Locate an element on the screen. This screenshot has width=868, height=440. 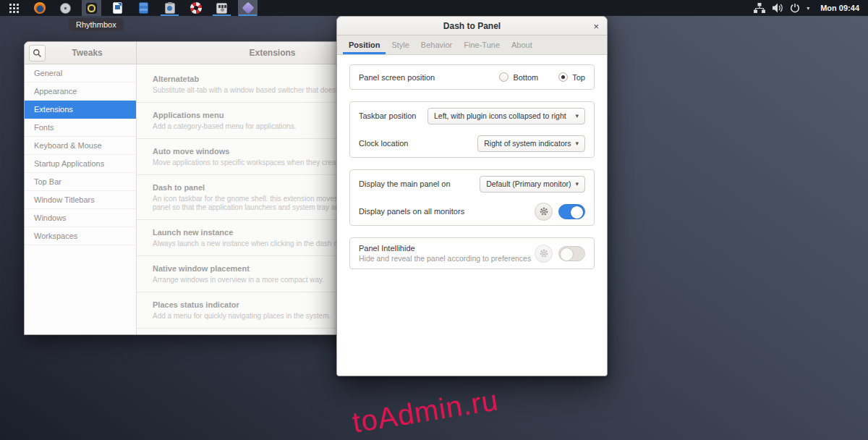
volume-icon is located at coordinates (778, 8).